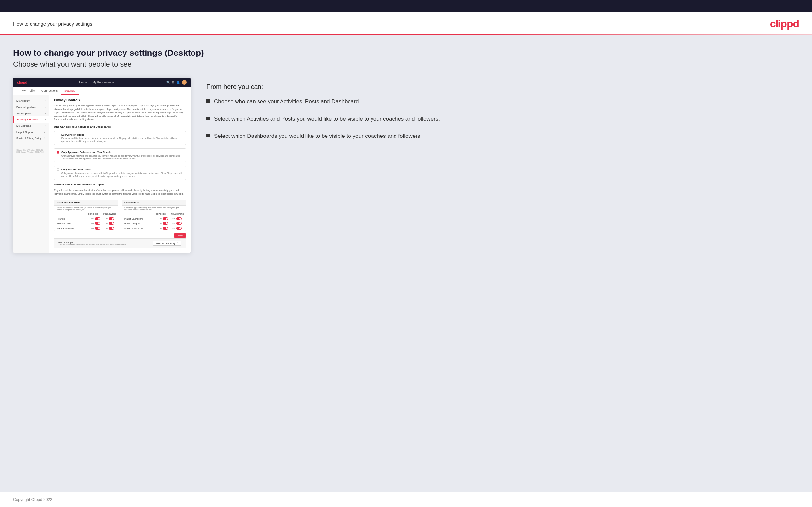 The height and width of the screenshot is (507, 812). What do you see at coordinates (120, 127) in the screenshot?
I see `who-can-see-title: Who Can See Your Activities and Dashboar…` at bounding box center [120, 127].